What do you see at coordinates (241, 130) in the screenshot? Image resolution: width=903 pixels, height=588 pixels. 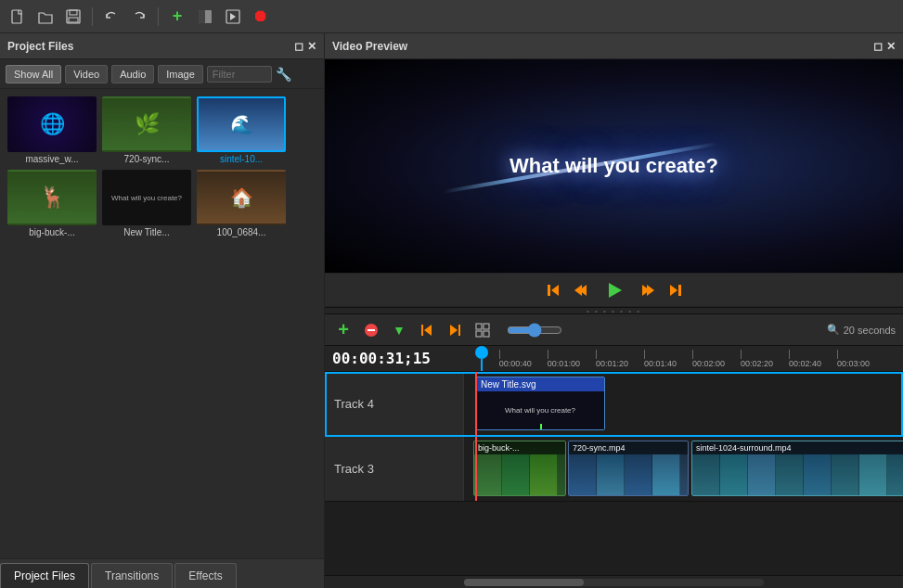 I see `thumb-item-sintel: 🌊 sintel-10...` at bounding box center [241, 130].